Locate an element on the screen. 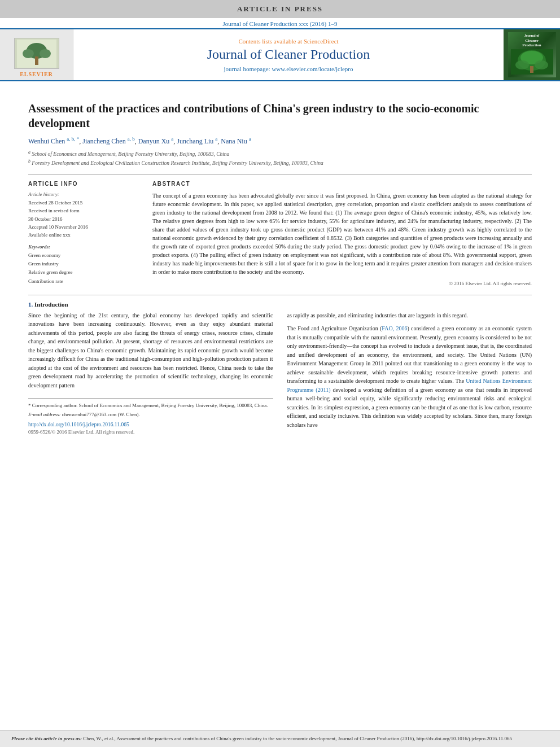 The width and height of the screenshot is (560, 747). accepted: Accepted 10 November 2016 is located at coordinates (85, 227).